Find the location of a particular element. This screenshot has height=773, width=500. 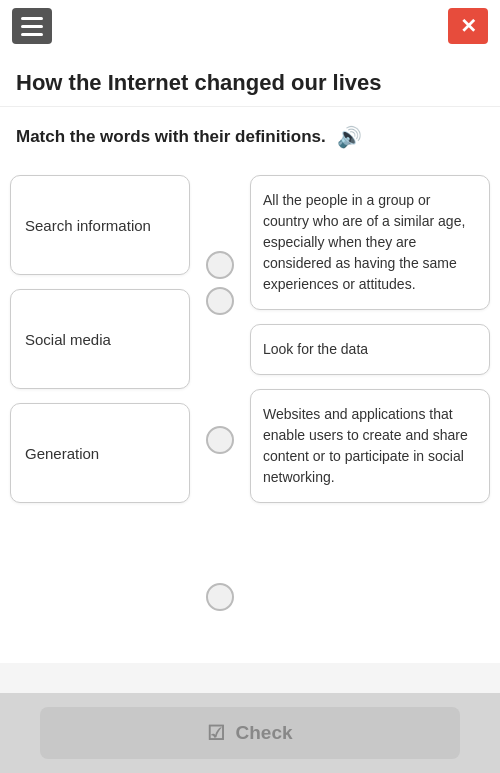

check-icon: ☑ is located at coordinates (216, 733).